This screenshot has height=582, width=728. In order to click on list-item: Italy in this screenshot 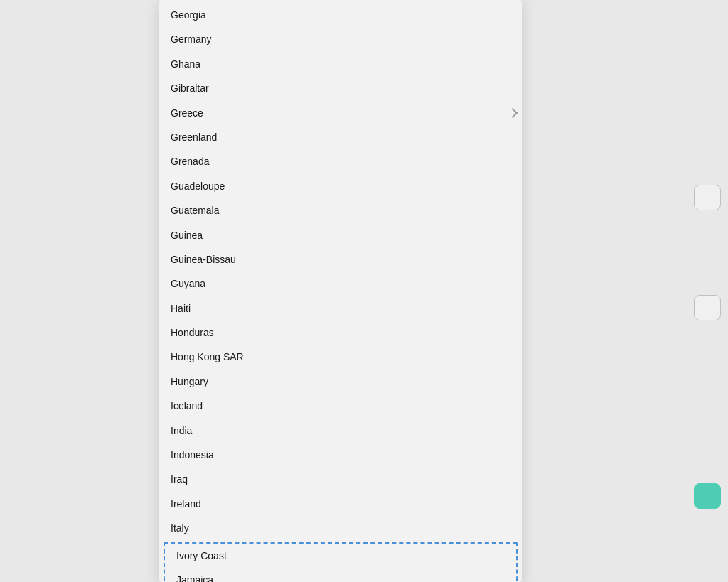, I will do `click(341, 528)`.